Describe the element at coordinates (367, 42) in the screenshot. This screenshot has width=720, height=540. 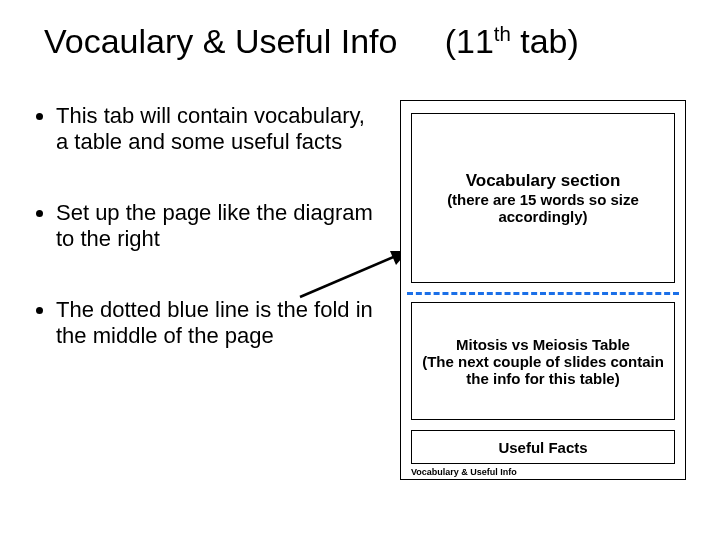
I see `slide-title: Vocaulary & Useful Info (11th tab)` at that location.